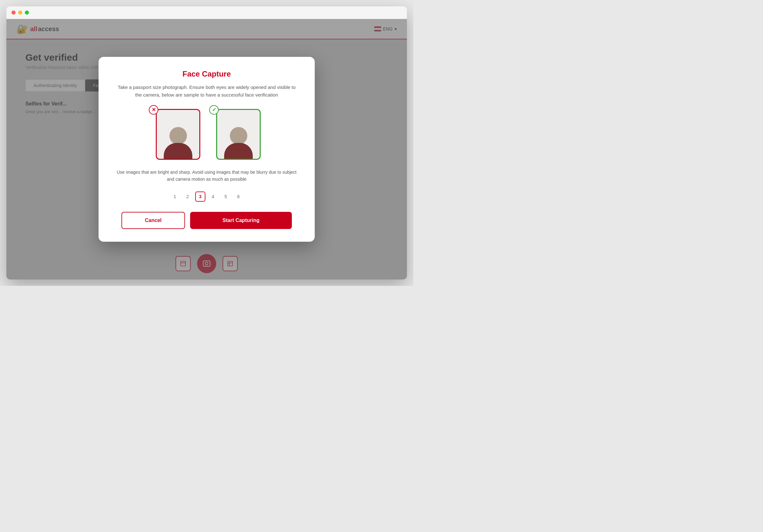  What do you see at coordinates (239, 134) in the screenshot?
I see `good-face-placeholder` at bounding box center [239, 134].